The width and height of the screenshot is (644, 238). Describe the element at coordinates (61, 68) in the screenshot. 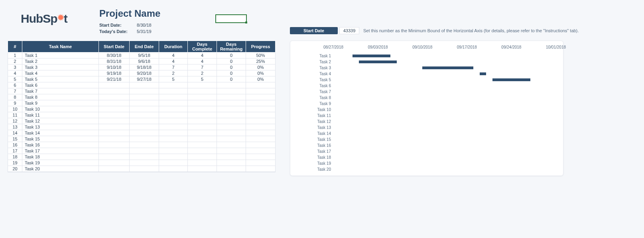

I see `table-cell: Task 3` at that location.